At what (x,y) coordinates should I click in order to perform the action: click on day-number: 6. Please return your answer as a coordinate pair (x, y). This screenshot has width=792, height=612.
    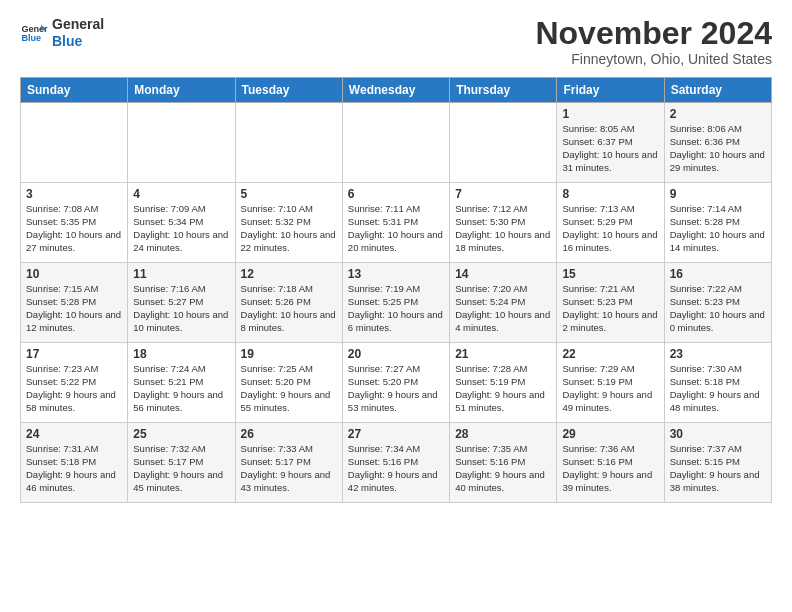
    Looking at the image, I should click on (396, 194).